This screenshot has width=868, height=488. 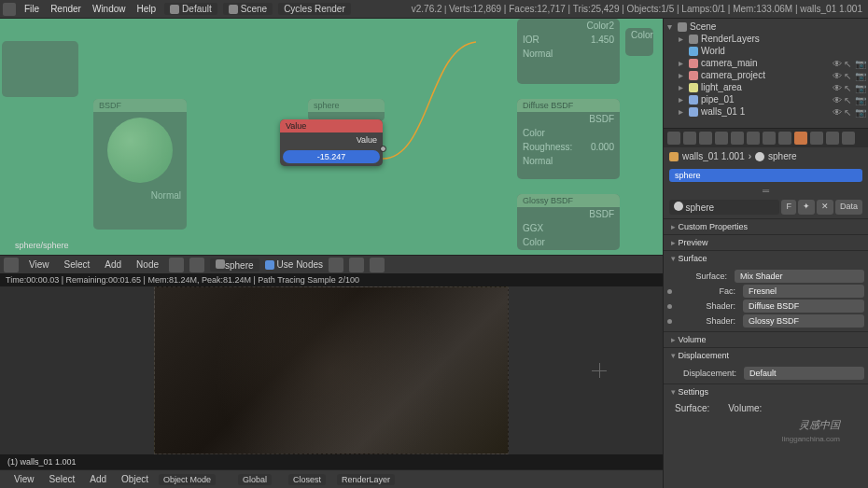 I want to click on panel-preview: Preview, so click(x=765, y=243).